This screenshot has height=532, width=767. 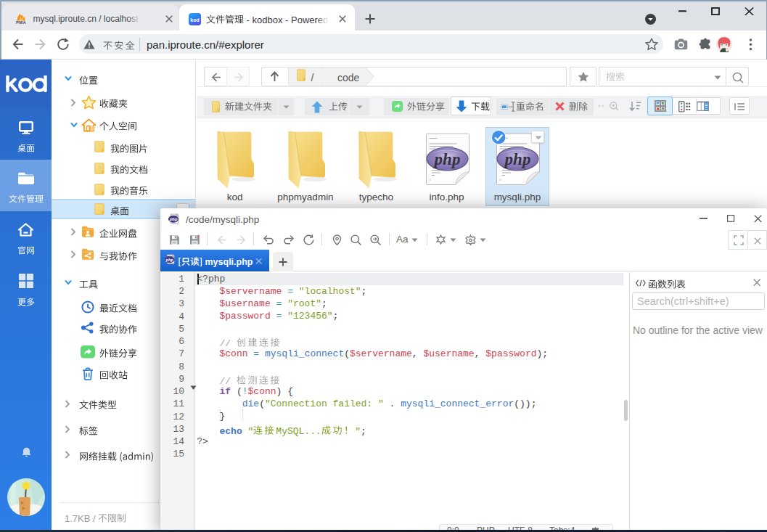 I want to click on svg-text: kod, so click(x=194, y=19).